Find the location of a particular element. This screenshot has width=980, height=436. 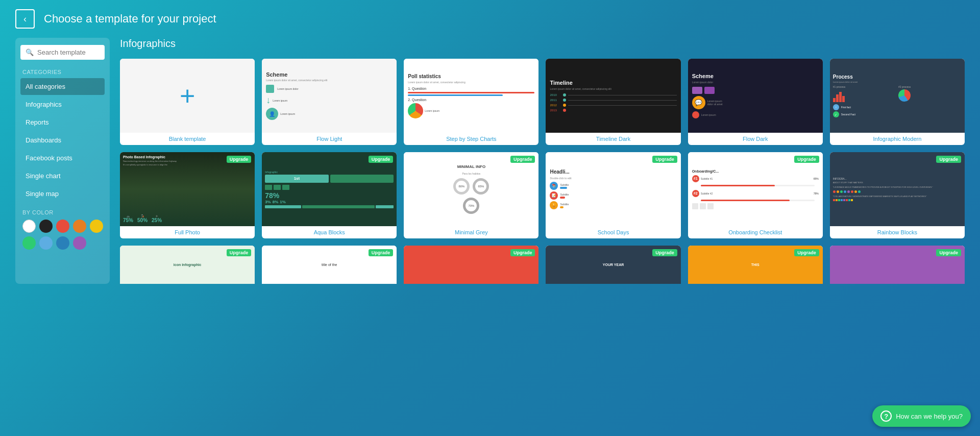

upgrade-badge-this: Upgrade is located at coordinates (806, 253).